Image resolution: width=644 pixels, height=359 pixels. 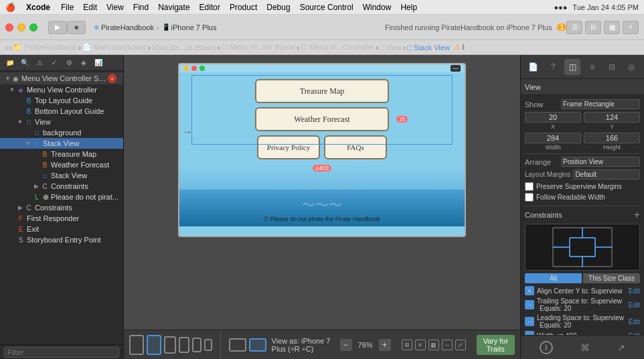 What do you see at coordinates (62, 100) in the screenshot?
I see `tree-top-layout: B Top Layout Guide` at bounding box center [62, 100].